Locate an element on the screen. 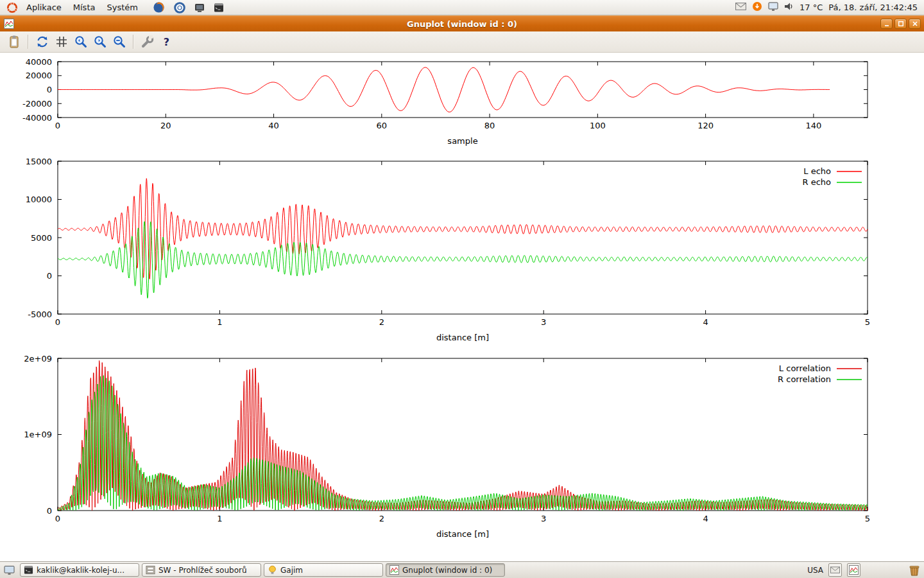 This screenshot has height=578, width=924. ubuntu-menu-button is located at coordinates (12, 8).